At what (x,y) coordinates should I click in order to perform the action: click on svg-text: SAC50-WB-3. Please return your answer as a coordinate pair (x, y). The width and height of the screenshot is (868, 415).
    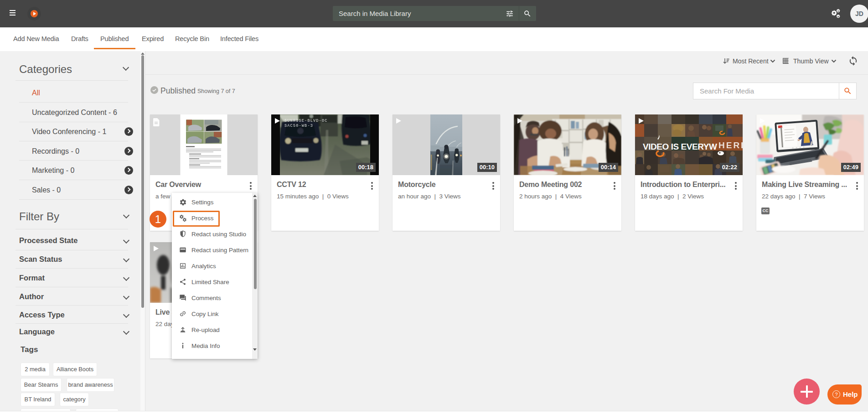
    Looking at the image, I should click on (299, 126).